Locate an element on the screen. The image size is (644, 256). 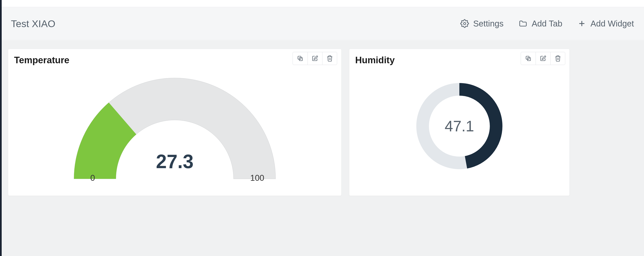
topbar is located at coordinates (323, 4).